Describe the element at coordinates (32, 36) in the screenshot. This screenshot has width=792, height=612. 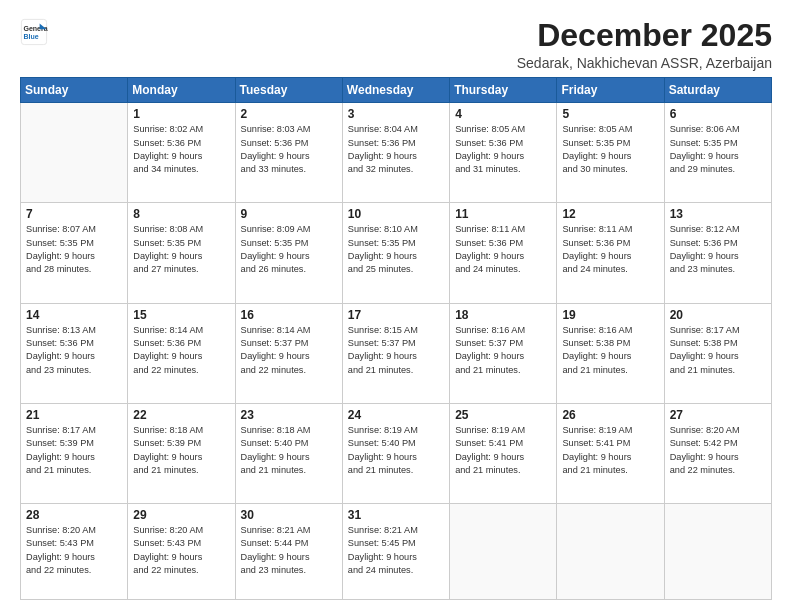
I see `svg-text: Blue` at that location.